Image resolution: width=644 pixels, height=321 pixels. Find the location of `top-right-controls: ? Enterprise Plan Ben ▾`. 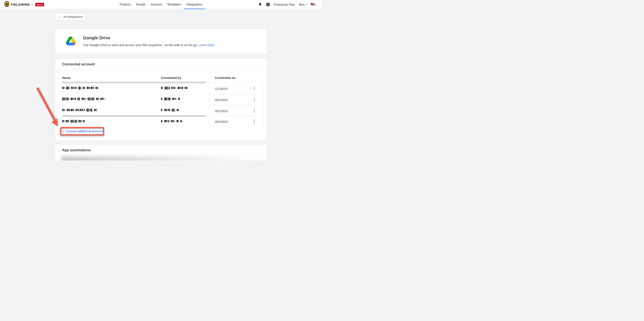

top-right-controls: ? Enterprise Plan Ben ▾ is located at coordinates (290, 4).